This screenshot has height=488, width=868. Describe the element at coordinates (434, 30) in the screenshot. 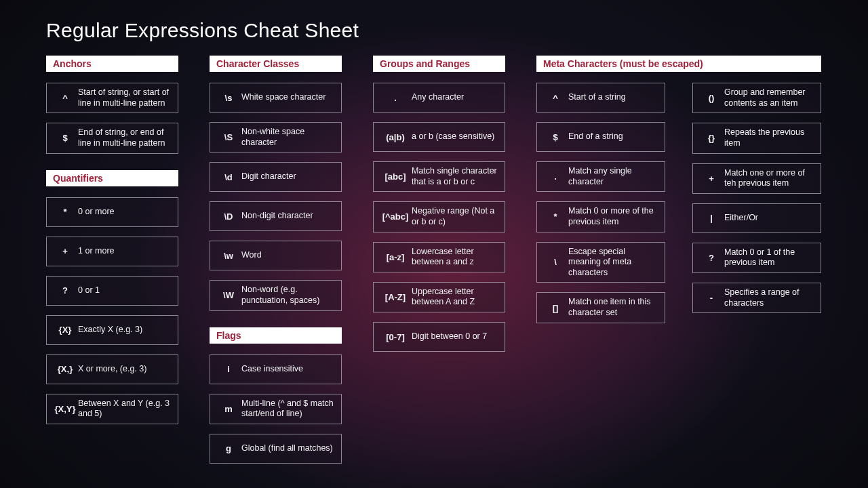

I see `page-title: Regular Expressions Cheat Sheet` at that location.